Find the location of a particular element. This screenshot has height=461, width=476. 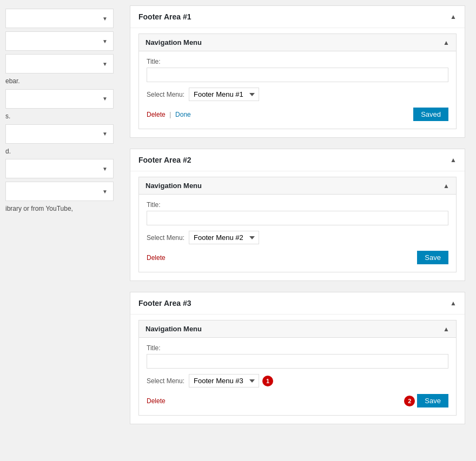

footer-area-2-title: Footer Area #2 is located at coordinates (165, 160).